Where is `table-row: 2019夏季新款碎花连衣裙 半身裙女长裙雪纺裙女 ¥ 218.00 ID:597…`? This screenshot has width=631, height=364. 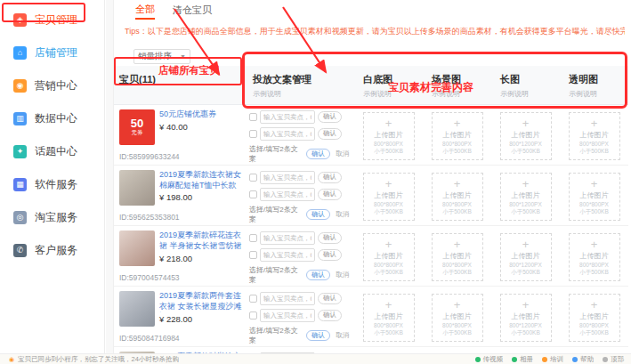
table-row: 2019夏季新款碎花连衣裙 半身裙女长裙雪纺裙女 ¥ 218.00 ID:597… is located at coordinates (371, 256).